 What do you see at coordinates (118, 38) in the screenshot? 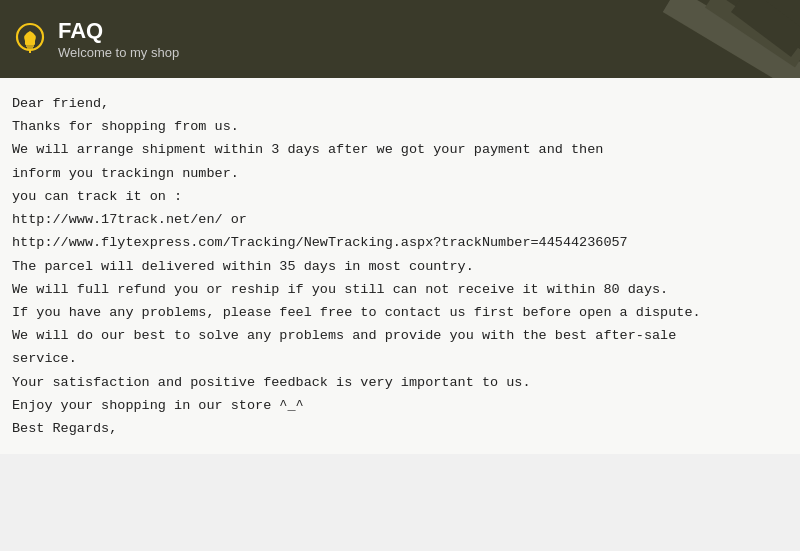
I see `header-text-group: FAQ Welcome to my shop` at bounding box center [118, 38].